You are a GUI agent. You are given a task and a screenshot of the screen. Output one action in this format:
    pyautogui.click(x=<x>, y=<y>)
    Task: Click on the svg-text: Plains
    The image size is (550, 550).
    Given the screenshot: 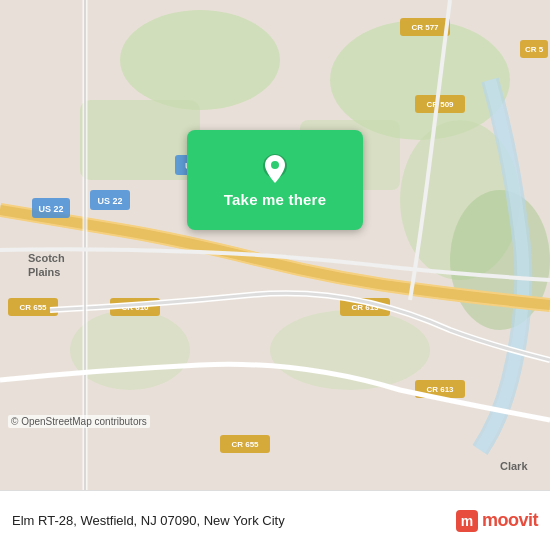 What is the action you would take?
    pyautogui.click(x=44, y=272)
    